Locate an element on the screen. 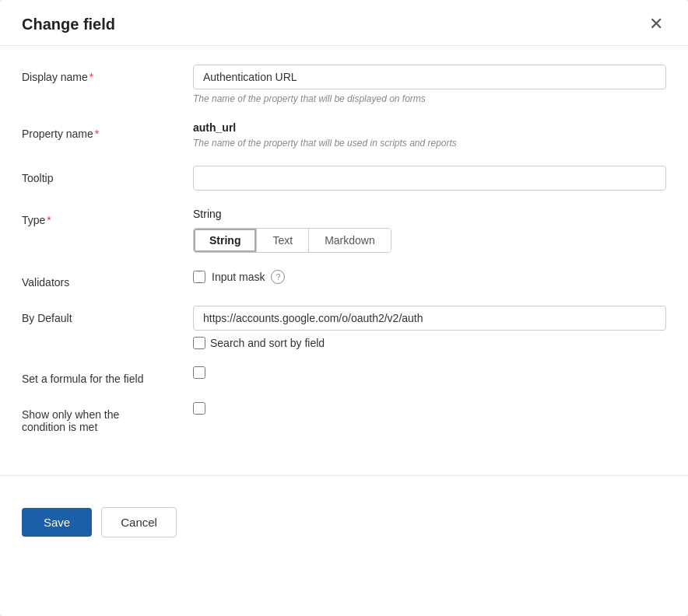 This screenshot has width=688, height=616. formula-row: Set a formula for the field is located at coordinates (344, 376).